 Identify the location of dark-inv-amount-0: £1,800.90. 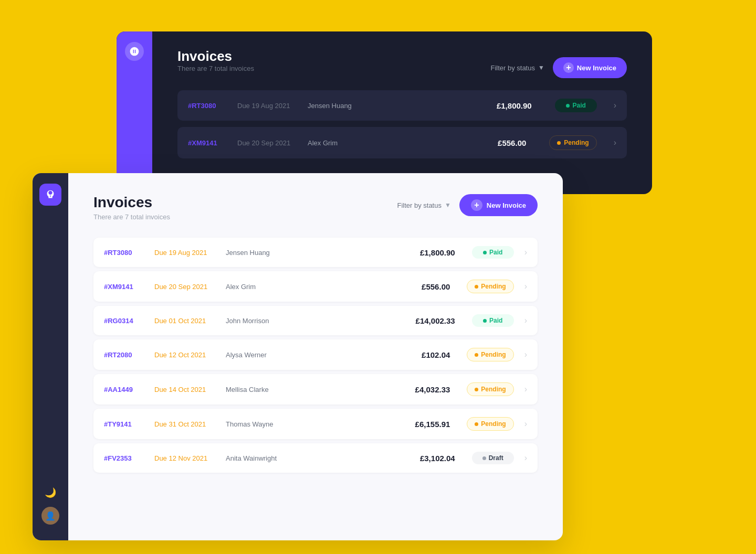
(455, 106).